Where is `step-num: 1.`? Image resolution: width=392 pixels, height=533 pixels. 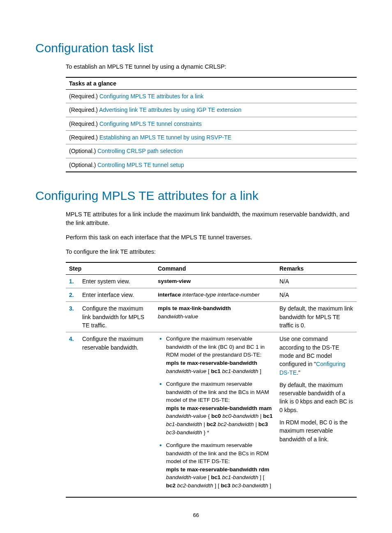 step-num: 1. is located at coordinates (72, 281).